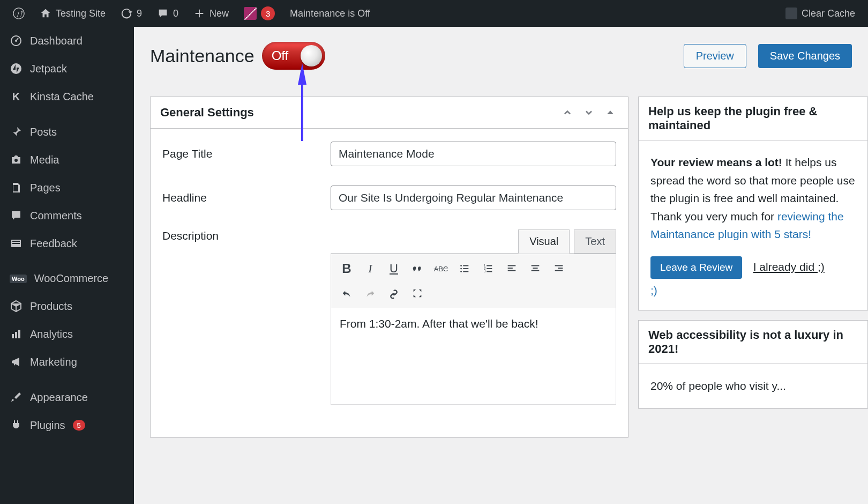  I want to click on yoast-link: 3, so click(259, 13).